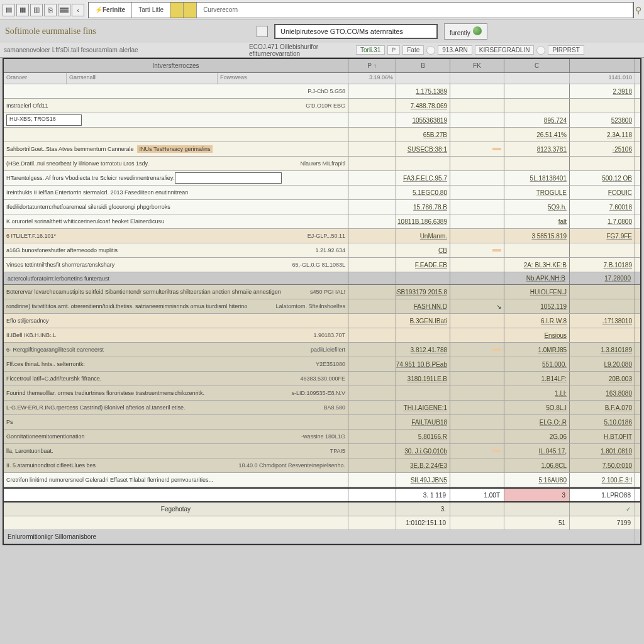  Describe the element at coordinates (423, 91) in the screenshot. I see `row-c: 1.175.1389` at that location.